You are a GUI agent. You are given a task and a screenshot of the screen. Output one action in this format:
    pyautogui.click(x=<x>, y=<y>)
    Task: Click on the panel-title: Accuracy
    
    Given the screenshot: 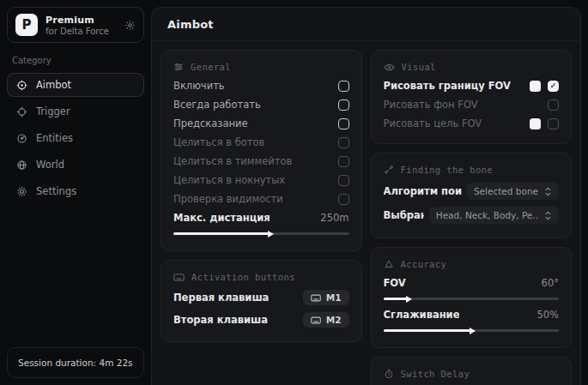 What is the action you would take?
    pyautogui.click(x=424, y=264)
    